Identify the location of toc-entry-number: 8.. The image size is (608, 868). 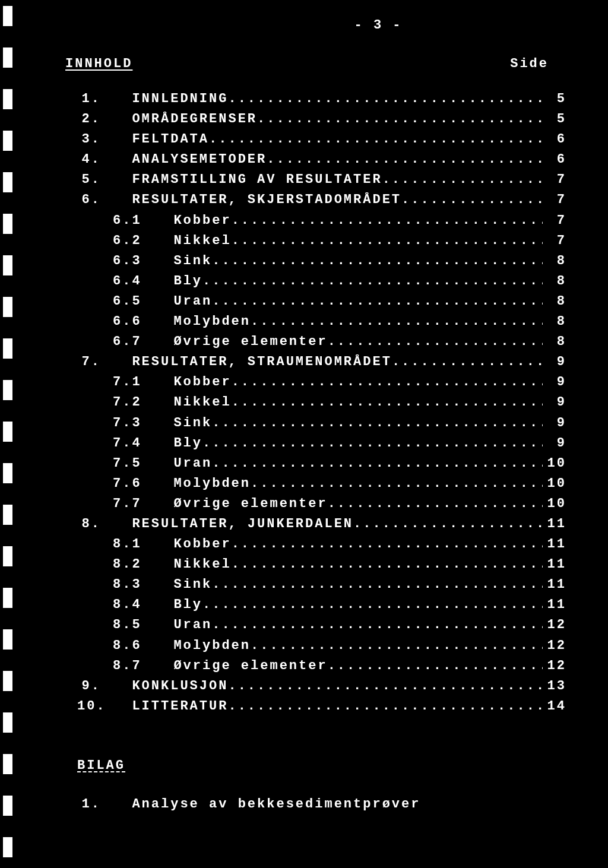
(95, 524).